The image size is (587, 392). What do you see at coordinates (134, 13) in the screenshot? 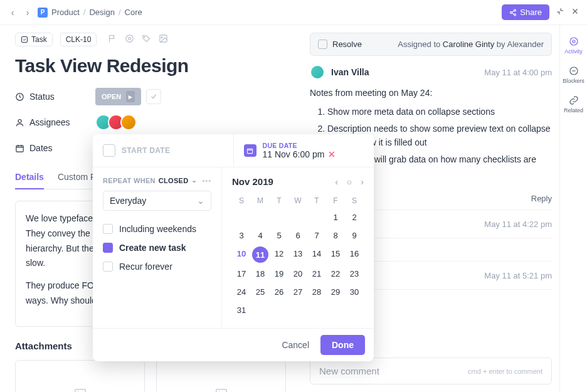
I see `breadcrumb-item: Core` at bounding box center [134, 13].